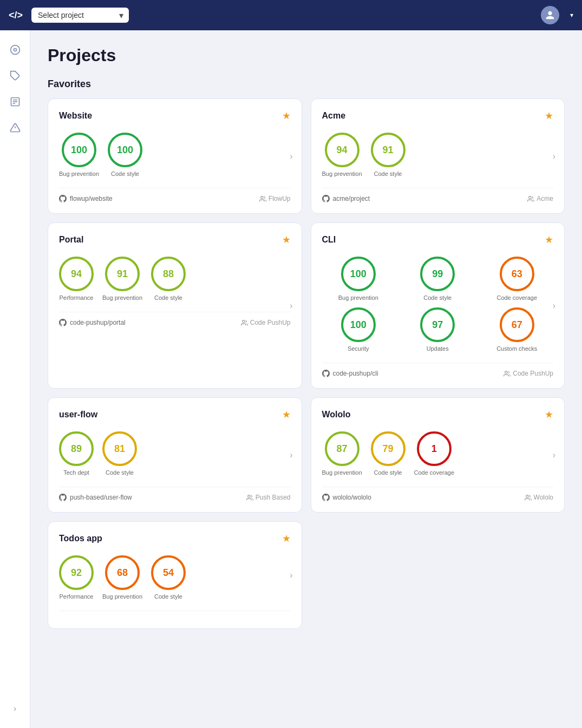  Describe the element at coordinates (438, 455) in the screenshot. I see `project-card-wololo: Wololo ★ 87 Bug prevention 79 Code style…` at that location.